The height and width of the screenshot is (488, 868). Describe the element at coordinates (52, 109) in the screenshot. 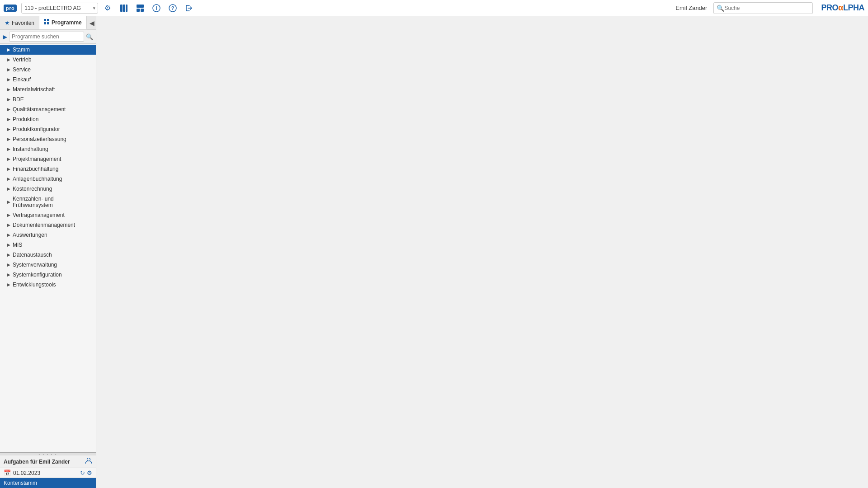

I see `nav-label-qualitaetsmanagement: Qualitätsmanagement` at that location.